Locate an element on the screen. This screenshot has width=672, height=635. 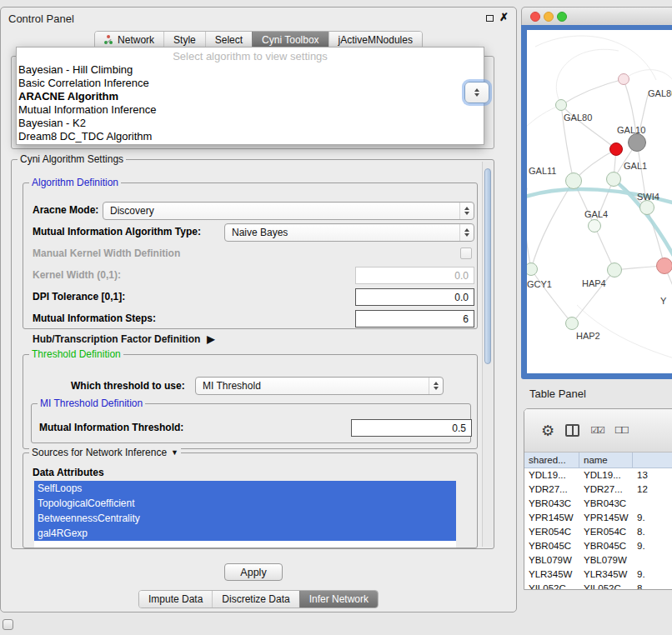
mi-algorithm-type-select: Naive Bayes is located at coordinates (349, 232).